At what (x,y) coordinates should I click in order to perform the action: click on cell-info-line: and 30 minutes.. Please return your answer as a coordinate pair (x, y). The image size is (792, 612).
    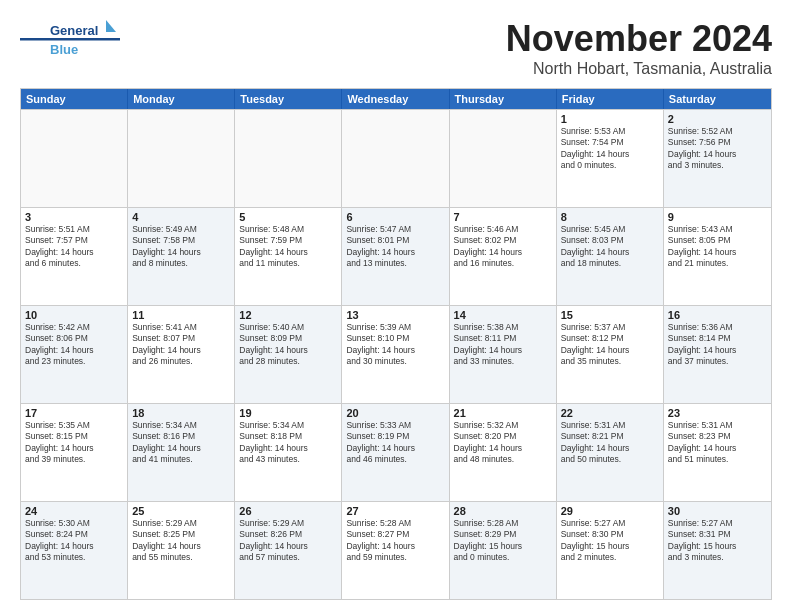
    Looking at the image, I should click on (395, 362).